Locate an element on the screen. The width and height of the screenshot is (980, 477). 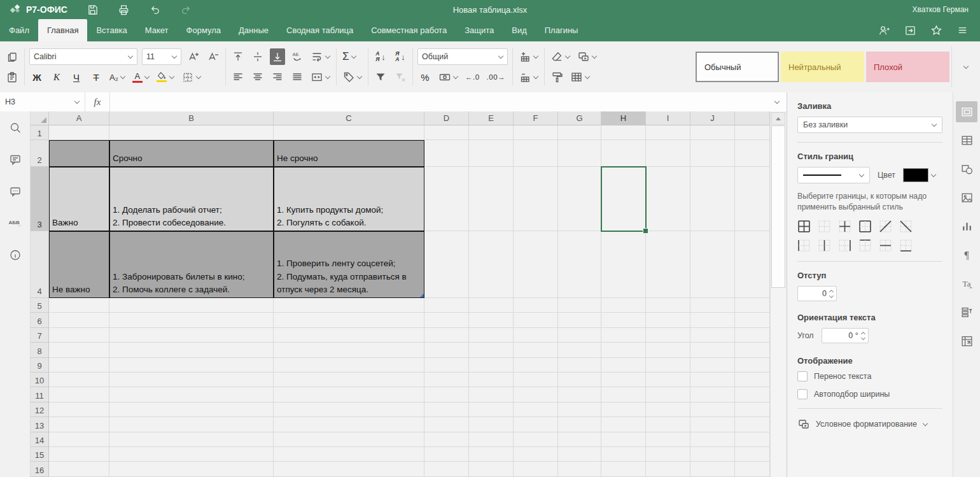
cell-I14 is located at coordinates (668, 439).